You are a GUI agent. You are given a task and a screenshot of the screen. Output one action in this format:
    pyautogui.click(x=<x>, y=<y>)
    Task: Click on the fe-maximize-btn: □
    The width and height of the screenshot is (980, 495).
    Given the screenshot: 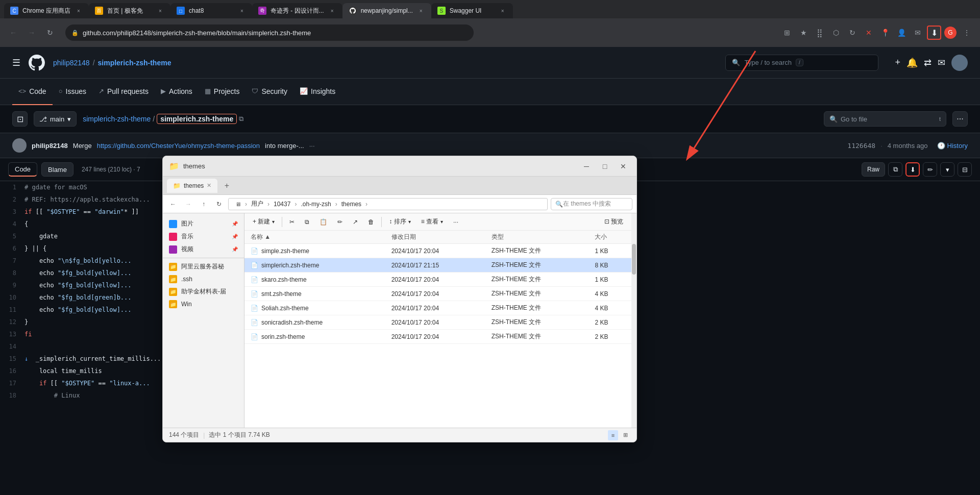 What is the action you would take?
    pyautogui.click(x=605, y=166)
    